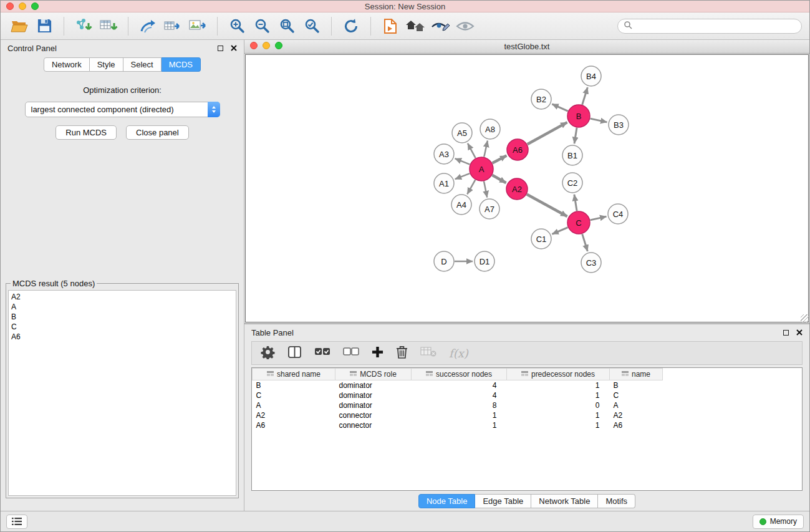  I want to click on float-table-panel-icon, so click(786, 333).